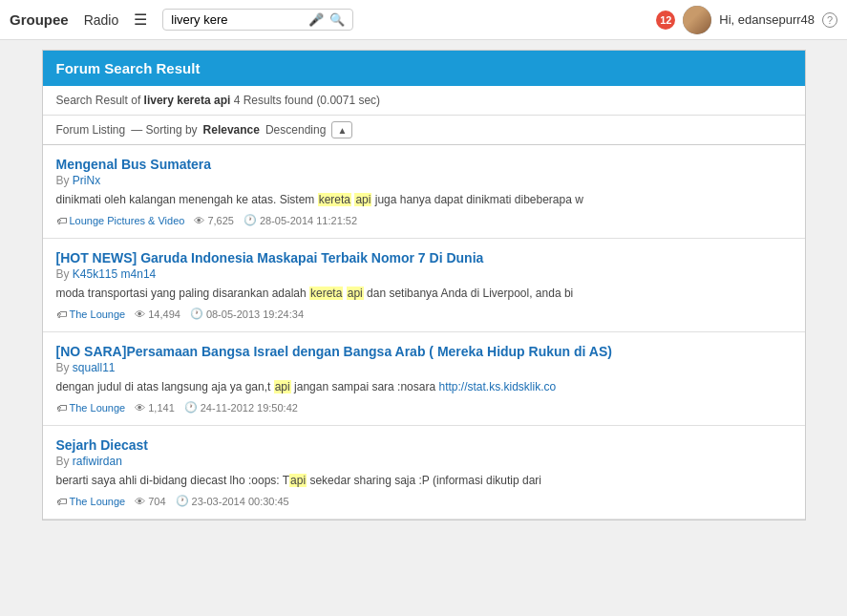  I want to click on eye-icon-1: 👁, so click(199, 221).